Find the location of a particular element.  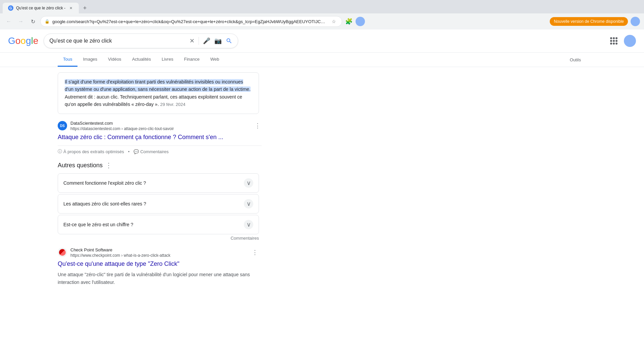

info-icon: ⓘ is located at coordinates (60, 152).